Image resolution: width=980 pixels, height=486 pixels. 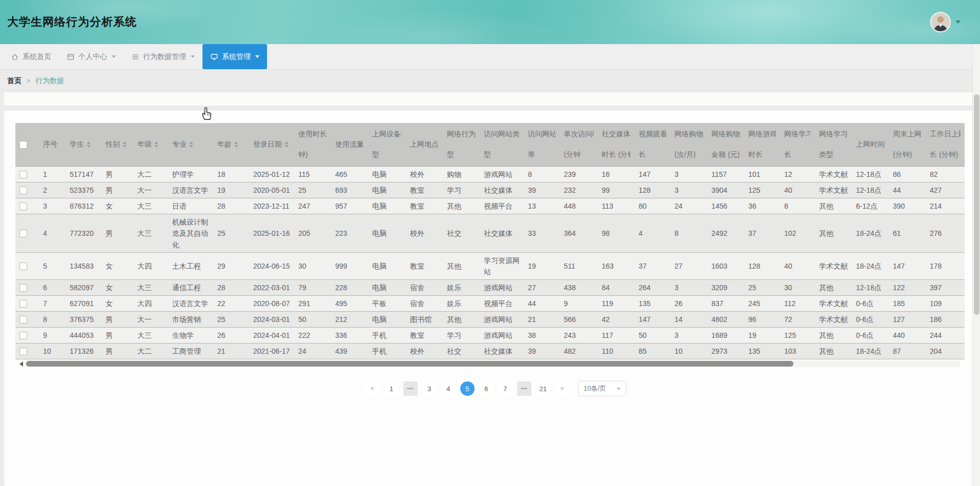 I want to click on column-header: 专业, so click(x=191, y=145).